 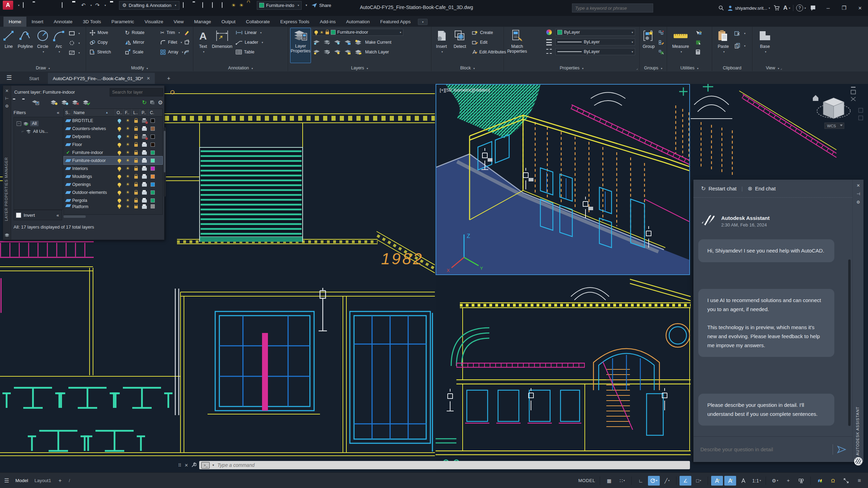 I want to click on layer-row: ✓Furniture-indoor☀, so click(x=113, y=153).